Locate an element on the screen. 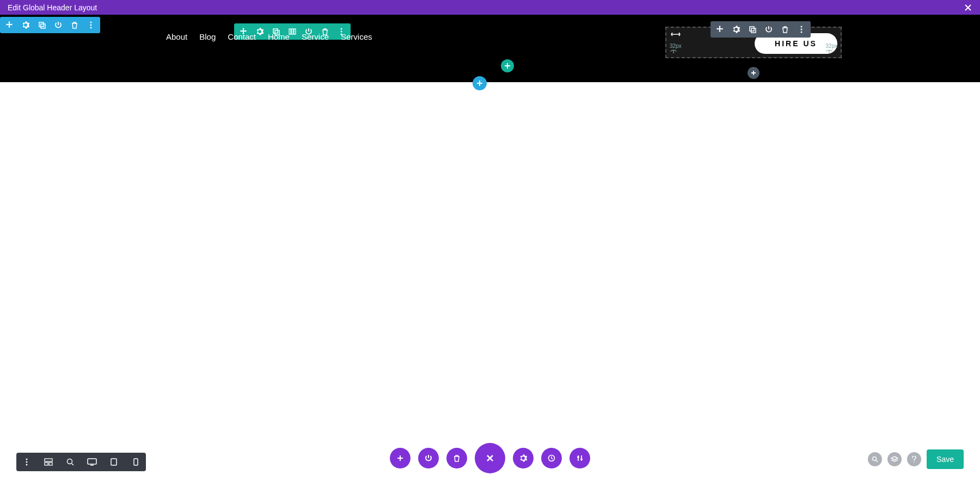  page-title: Edit Global Header Layout is located at coordinates (52, 8).